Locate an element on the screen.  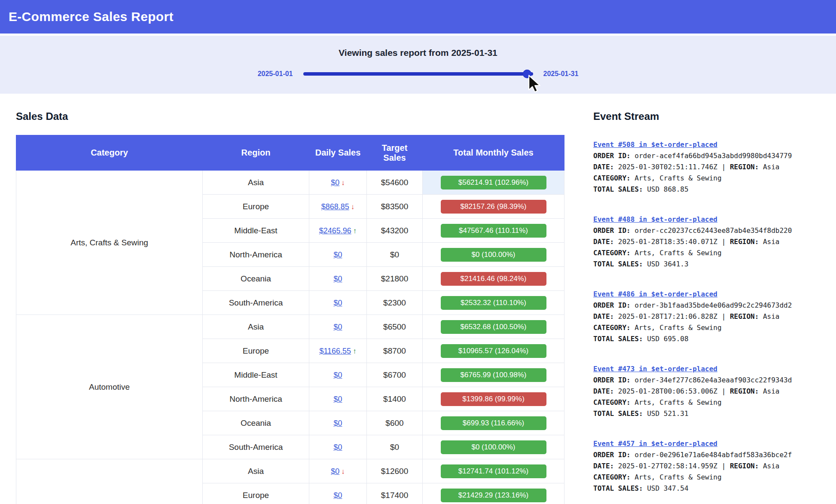
column-header-target-sales: Target Sales is located at coordinates (395, 153).